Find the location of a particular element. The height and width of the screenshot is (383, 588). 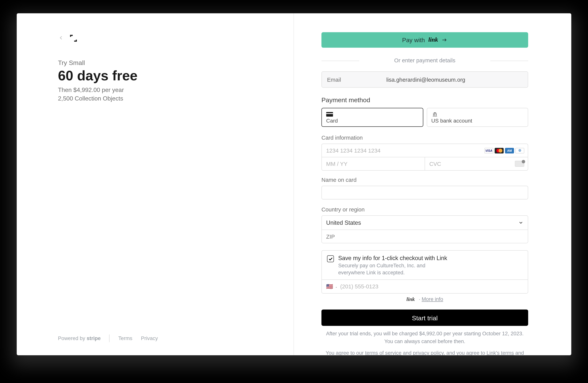

cvc-icon is located at coordinates (520, 164).